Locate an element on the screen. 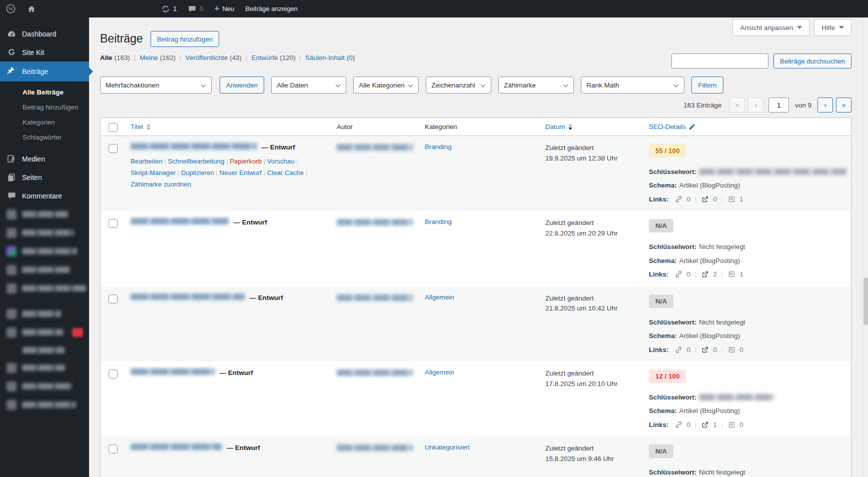 Image resolution: width=868 pixels, height=477 pixels. incoming-link-icon is located at coordinates (731, 199).